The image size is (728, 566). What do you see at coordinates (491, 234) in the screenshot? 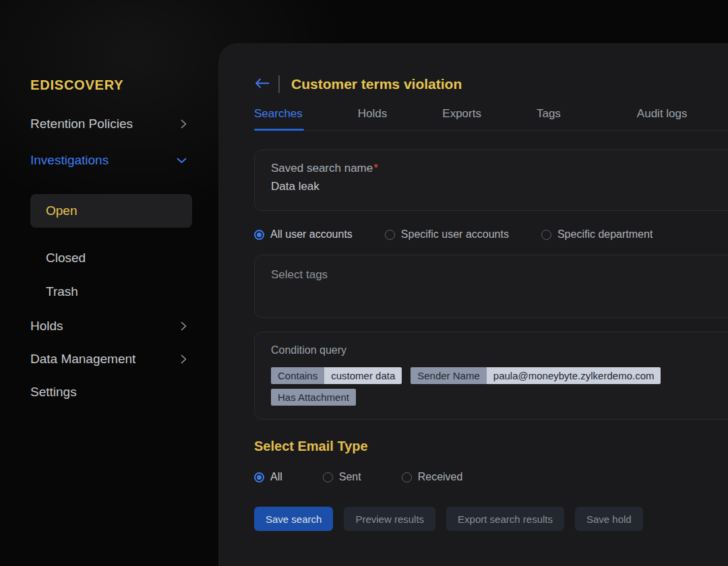
I see `account-scope-radio-group: All user accounts Specific user accounts…` at bounding box center [491, 234].